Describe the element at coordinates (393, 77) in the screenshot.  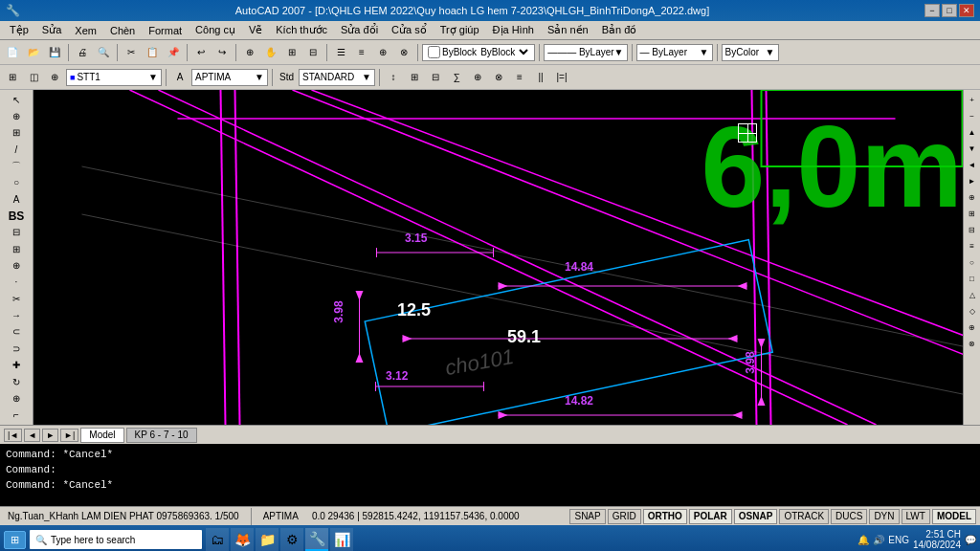
I see `dim-icon-1: ↕` at that location.